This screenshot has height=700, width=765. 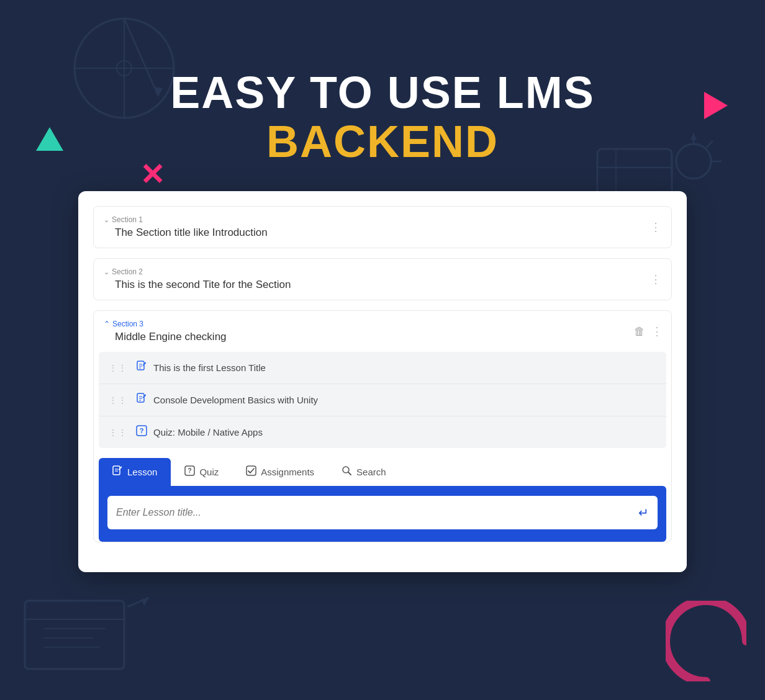 I want to click on tab-lesson-label: Lesson, so click(x=142, y=472).